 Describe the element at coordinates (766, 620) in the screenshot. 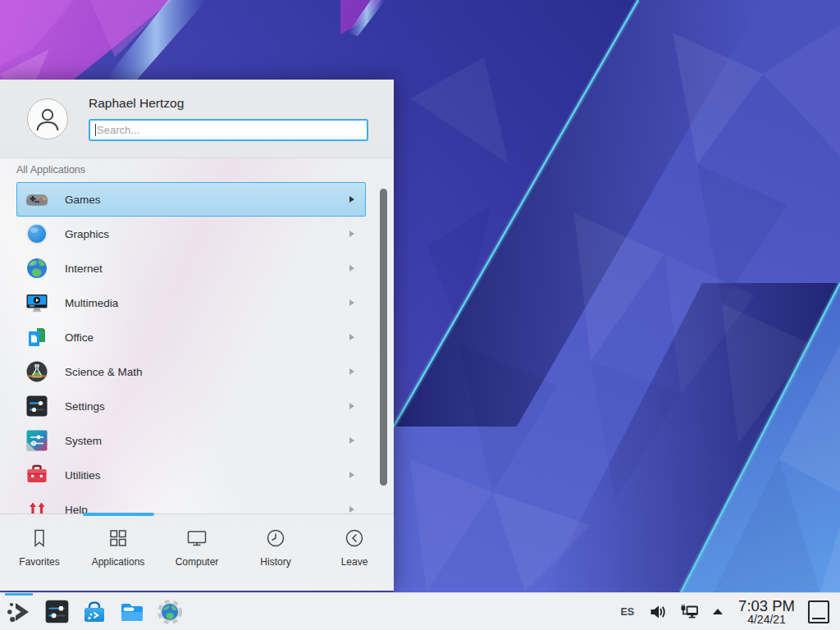

I see `clock-date: 4/24/21` at that location.